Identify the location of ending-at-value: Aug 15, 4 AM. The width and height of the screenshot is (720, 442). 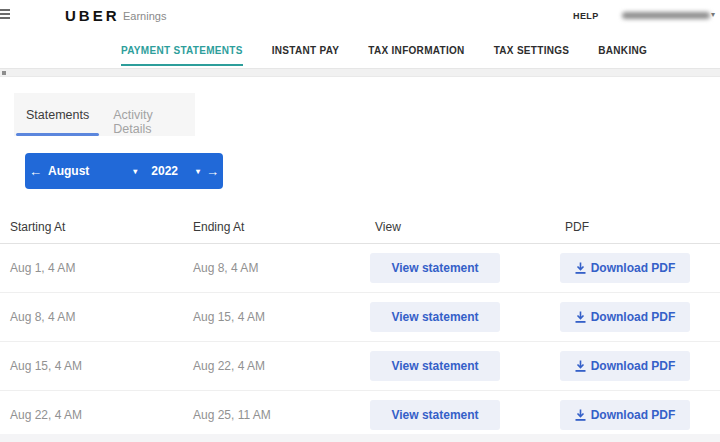
(282, 317).